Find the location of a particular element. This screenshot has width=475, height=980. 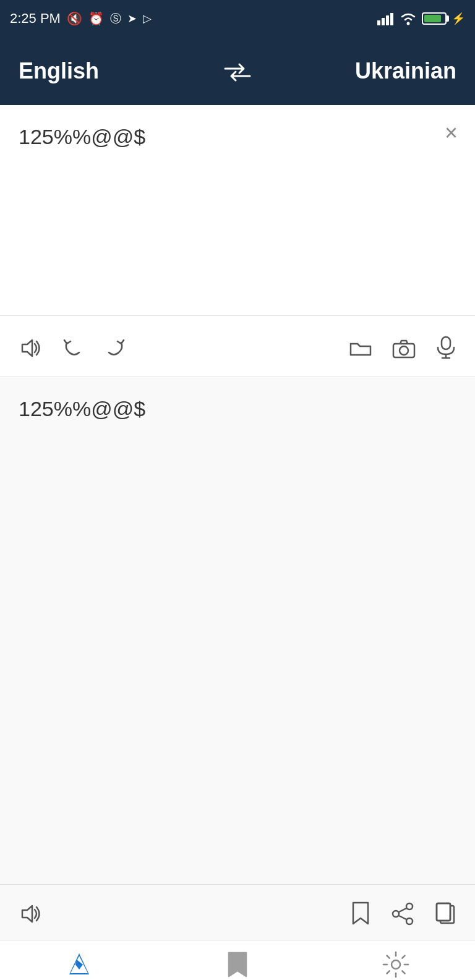

status-left: 2:25 PM 🔇 ⏰ Ⓢ ➤ ▷ is located at coordinates (80, 19).